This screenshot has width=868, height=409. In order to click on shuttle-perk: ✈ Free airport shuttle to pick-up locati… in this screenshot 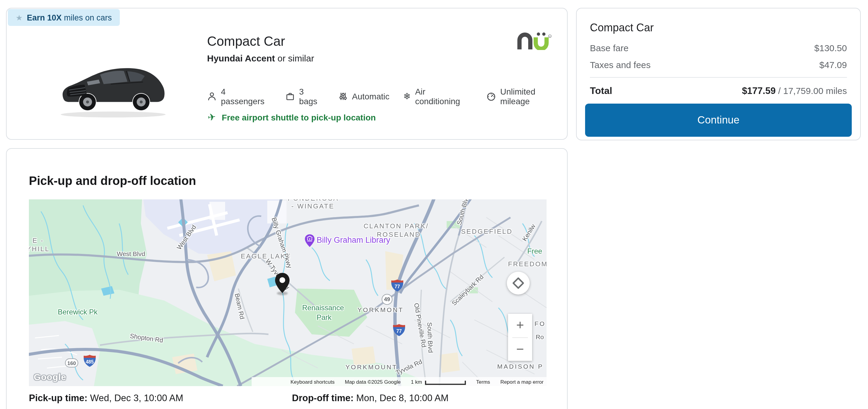, I will do `click(292, 117)`.